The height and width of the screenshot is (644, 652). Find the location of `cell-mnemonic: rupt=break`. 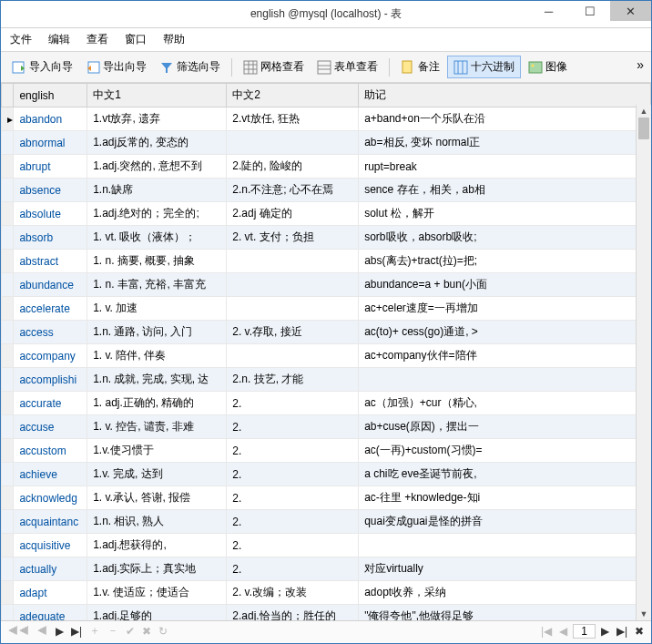

cell-mnemonic: rupt=break is located at coordinates (504, 167).